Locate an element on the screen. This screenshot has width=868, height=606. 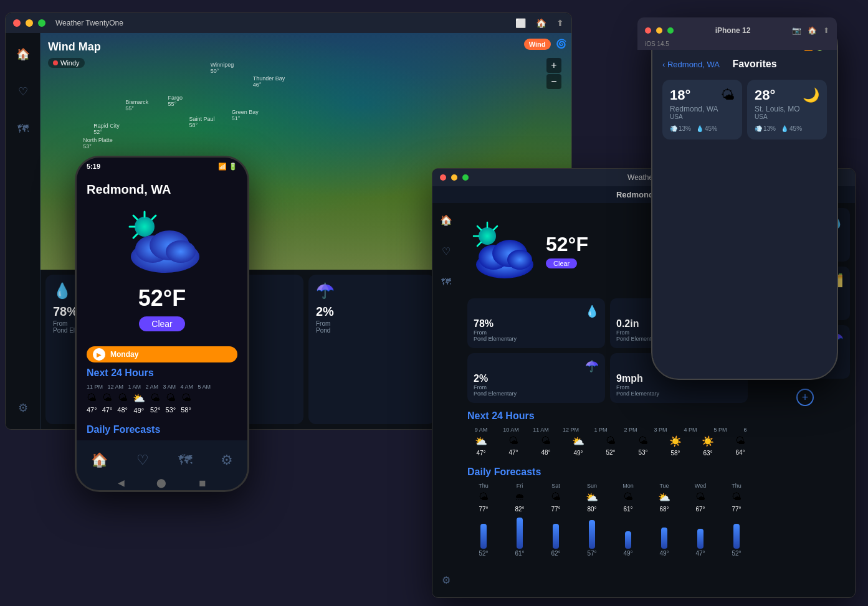
window-icon-2: 🏠 is located at coordinates (541, 23).